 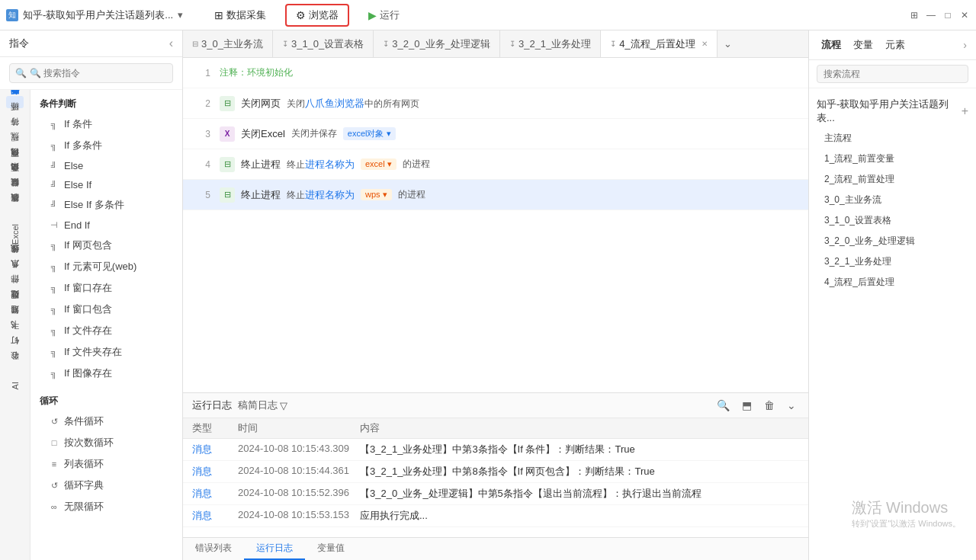 I want to click on log-expand-btn: ⌄, so click(x=791, y=405).